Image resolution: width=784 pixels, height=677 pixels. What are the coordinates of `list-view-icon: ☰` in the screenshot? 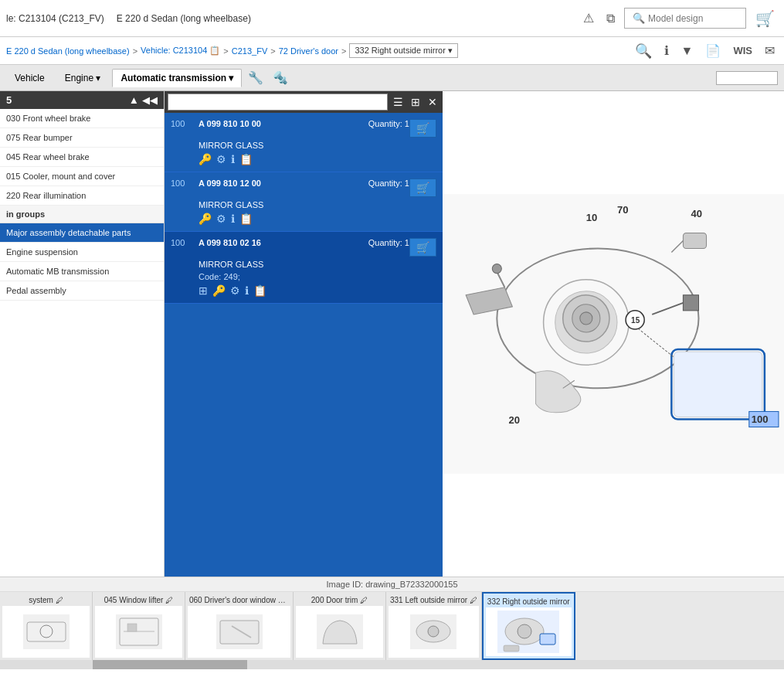 It's located at (399, 102).